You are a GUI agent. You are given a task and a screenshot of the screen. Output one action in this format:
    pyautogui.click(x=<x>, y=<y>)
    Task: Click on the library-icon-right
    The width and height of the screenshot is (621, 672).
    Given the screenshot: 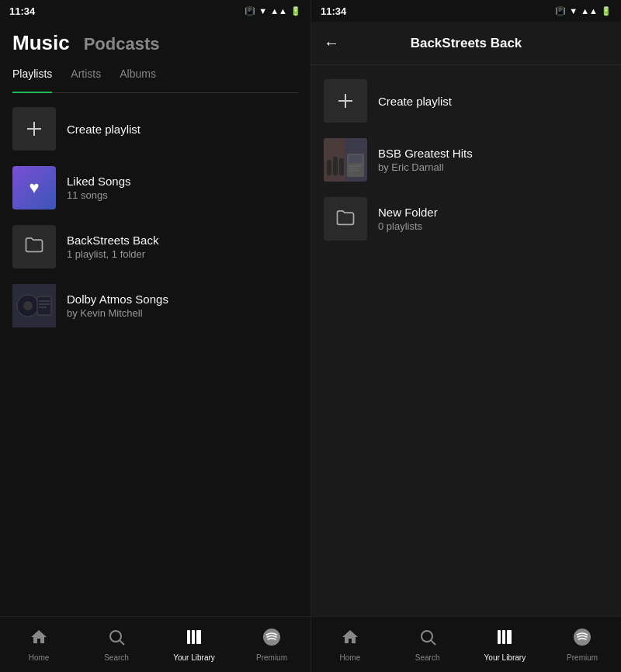 What is the action you would take?
    pyautogui.click(x=505, y=639)
    